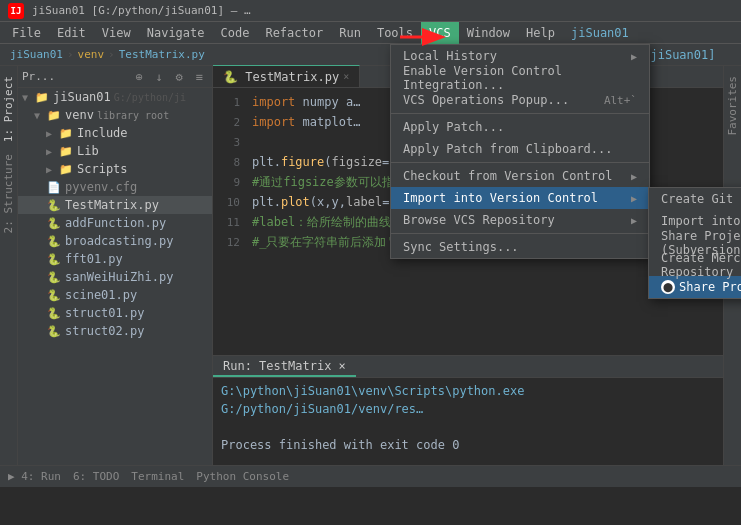 This screenshot has height=525, width=741. I want to click on menu-help: Help, so click(540, 33).